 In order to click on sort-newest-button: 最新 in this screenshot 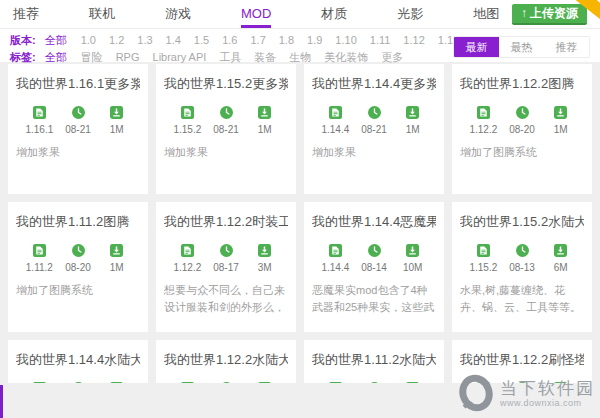, I will do `click(476, 47)`.